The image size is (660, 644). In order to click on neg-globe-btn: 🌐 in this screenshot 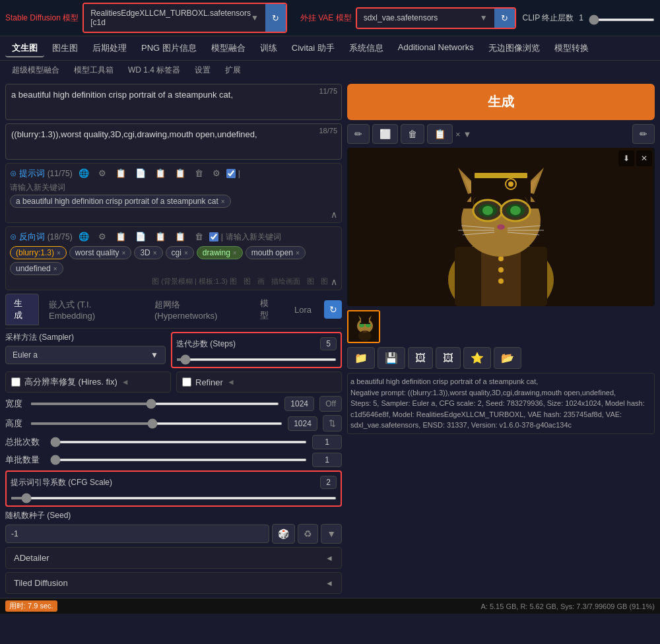, I will do `click(84, 236)`.